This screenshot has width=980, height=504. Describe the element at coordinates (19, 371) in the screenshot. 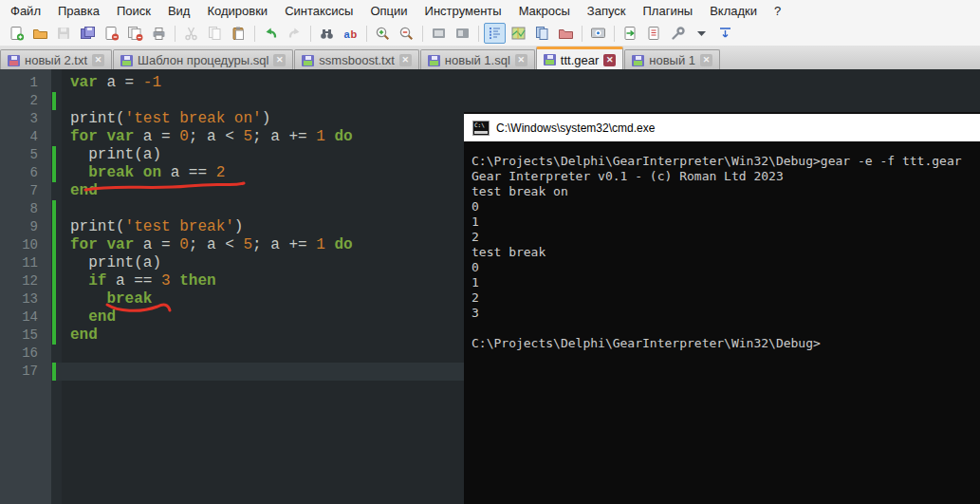

I see `line-number: 17` at that location.